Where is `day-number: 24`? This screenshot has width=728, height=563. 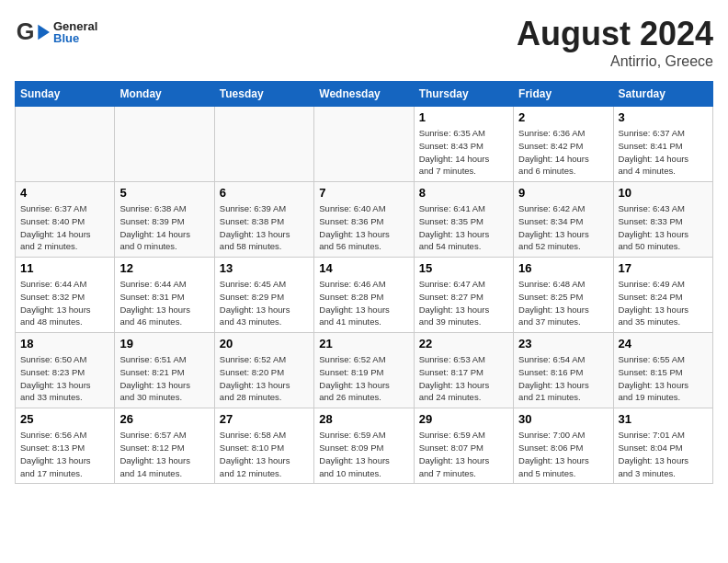
day-number: 24 is located at coordinates (664, 344).